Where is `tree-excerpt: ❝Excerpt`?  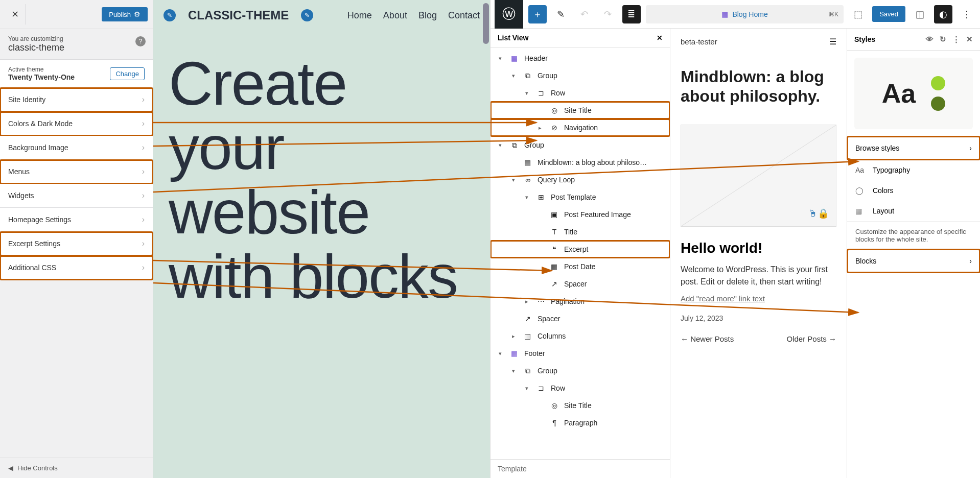
tree-excerpt: ❝Excerpt is located at coordinates (580, 249).